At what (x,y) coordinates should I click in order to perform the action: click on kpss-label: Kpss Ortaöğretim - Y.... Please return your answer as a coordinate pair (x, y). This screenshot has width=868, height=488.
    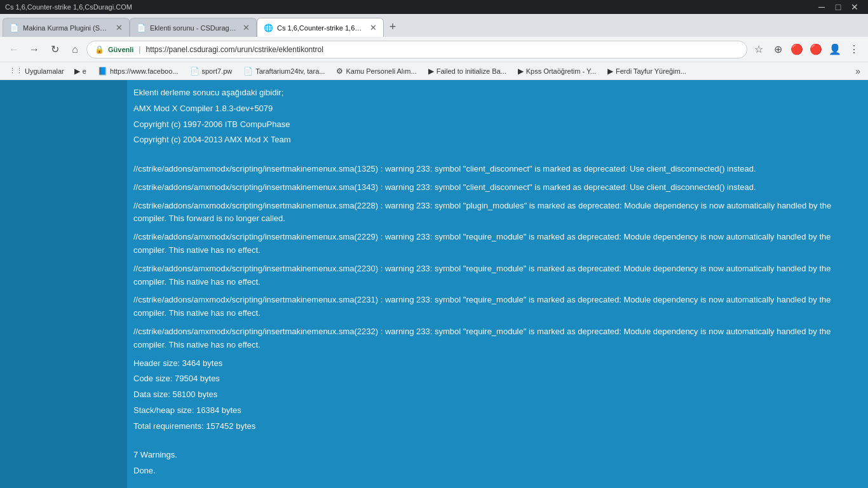
    Looking at the image, I should click on (561, 71).